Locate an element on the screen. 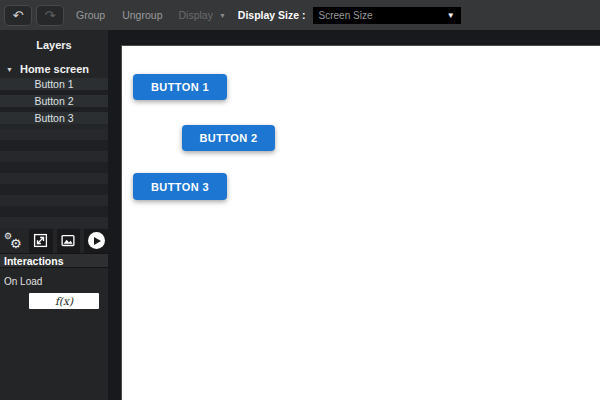 This screenshot has width=600, height=400. redo-icon: ↷ is located at coordinates (50, 16).